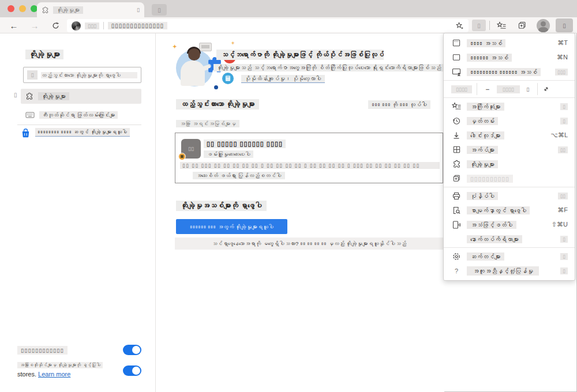 The height and width of the screenshot is (392, 577). Describe the element at coordinates (509, 150) in the screenshot. I see `menu-item-apps: အက်ပ်များ ▯▯` at that location.